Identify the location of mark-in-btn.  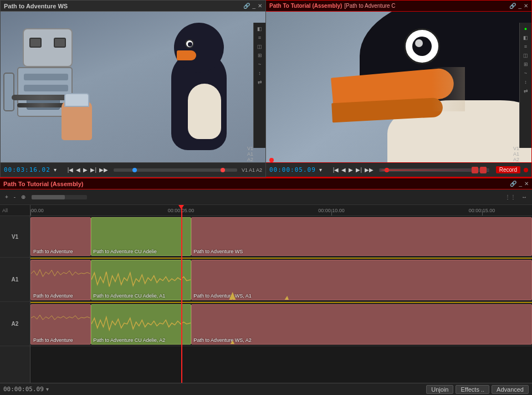
(475, 170).